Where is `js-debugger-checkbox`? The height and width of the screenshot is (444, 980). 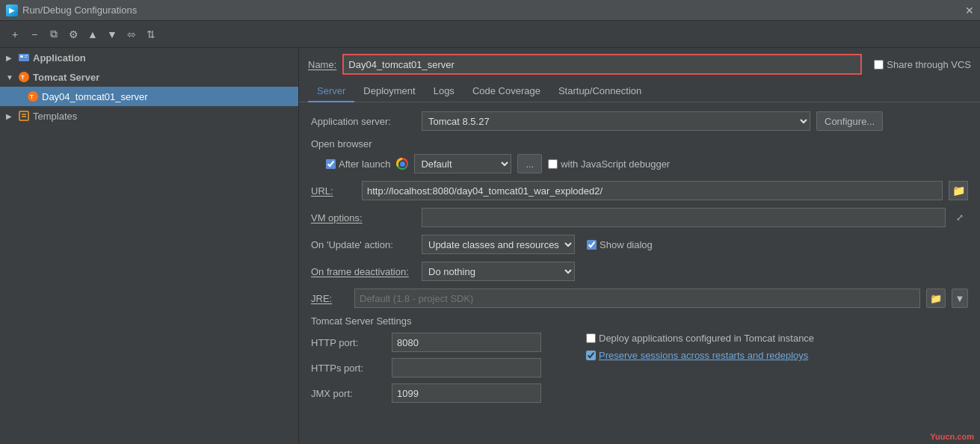
js-debugger-checkbox is located at coordinates (553, 164).